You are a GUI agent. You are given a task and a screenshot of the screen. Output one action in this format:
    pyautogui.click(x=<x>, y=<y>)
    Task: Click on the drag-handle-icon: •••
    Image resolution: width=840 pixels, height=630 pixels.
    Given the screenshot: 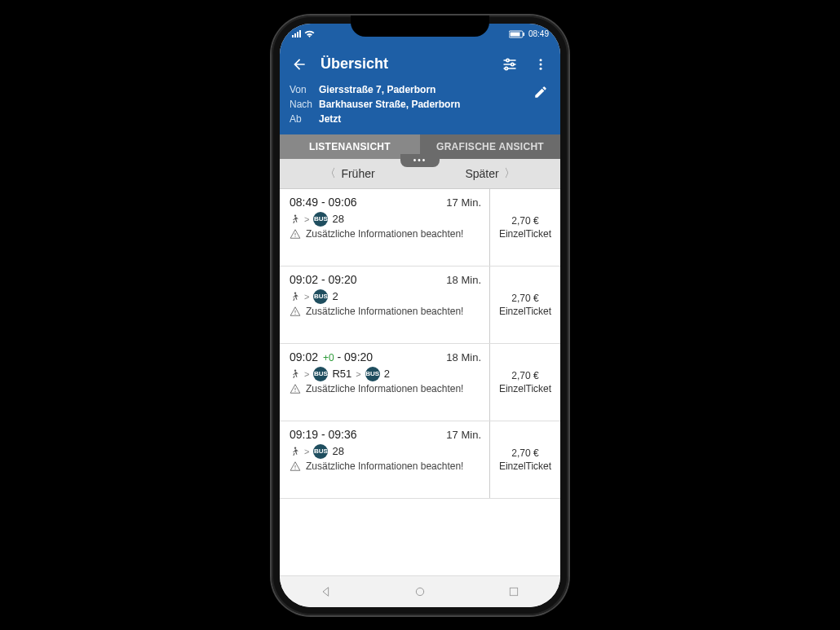 What is the action you would take?
    pyautogui.click(x=420, y=161)
    